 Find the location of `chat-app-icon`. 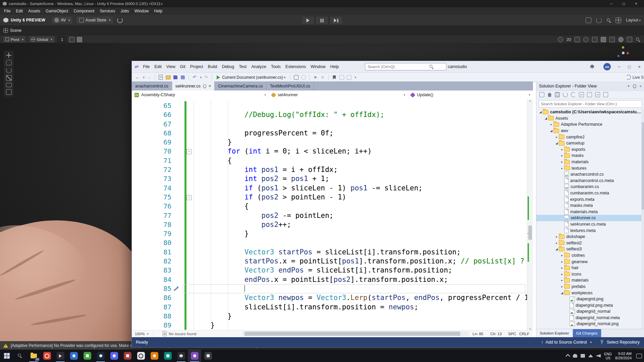

chat-app-icon is located at coordinates (74, 356).